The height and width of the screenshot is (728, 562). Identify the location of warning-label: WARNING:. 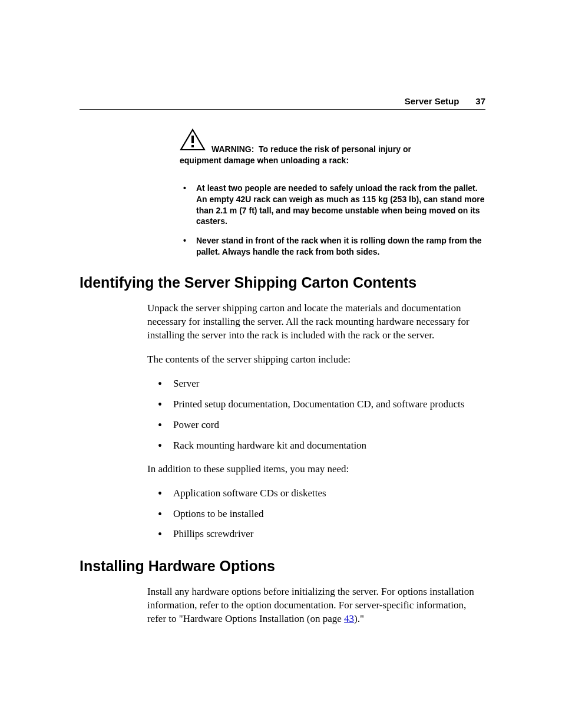
(233, 149).